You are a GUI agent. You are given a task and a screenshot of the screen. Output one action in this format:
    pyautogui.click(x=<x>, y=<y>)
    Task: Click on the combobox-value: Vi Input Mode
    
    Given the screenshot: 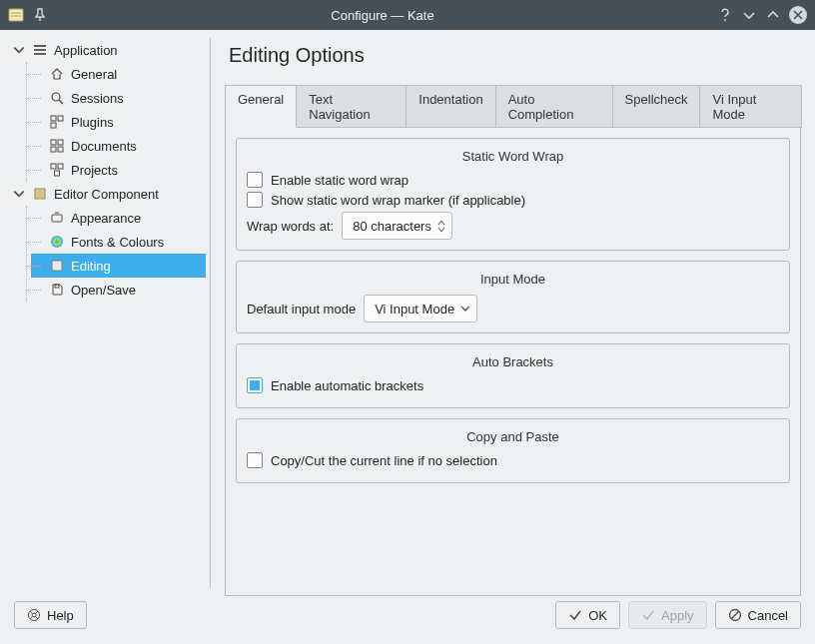 What is the action you would take?
    pyautogui.click(x=414, y=310)
    